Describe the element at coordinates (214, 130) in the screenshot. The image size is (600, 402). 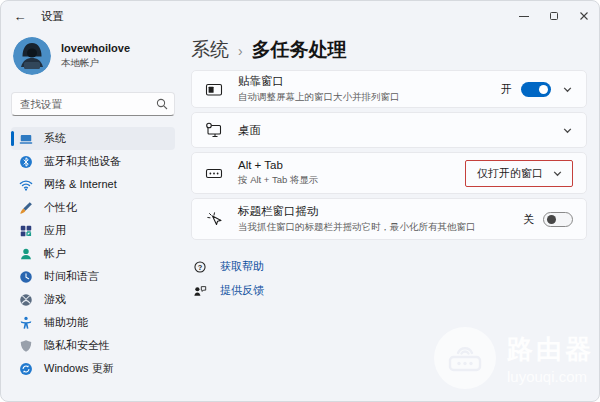
I see `desktops-icon` at that location.